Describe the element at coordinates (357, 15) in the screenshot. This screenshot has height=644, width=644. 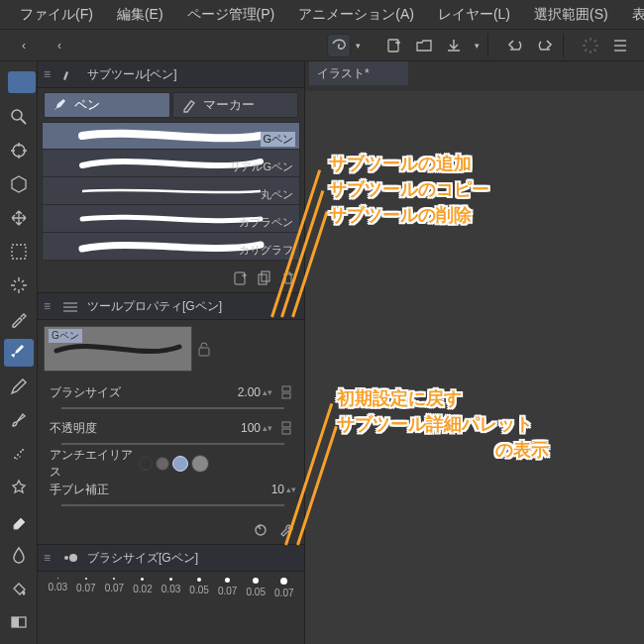
I see `menu-anim: アニメーション(A)` at that location.